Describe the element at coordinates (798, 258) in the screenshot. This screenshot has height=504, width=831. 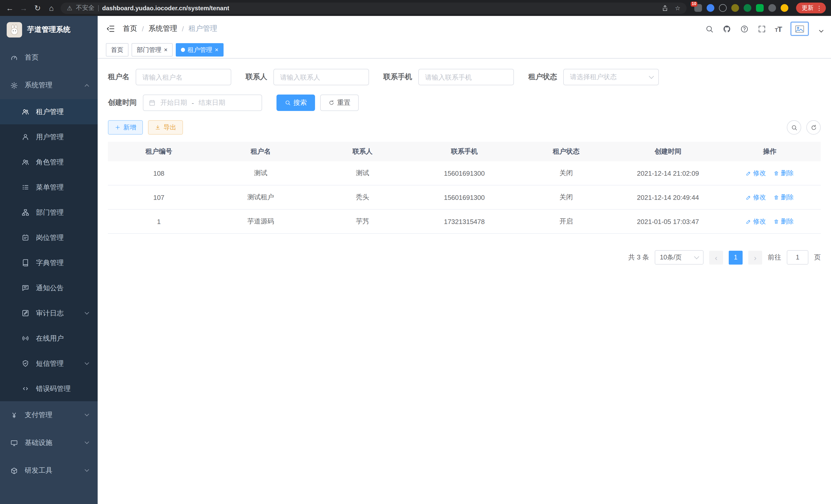
I see `goto-page-input` at that location.